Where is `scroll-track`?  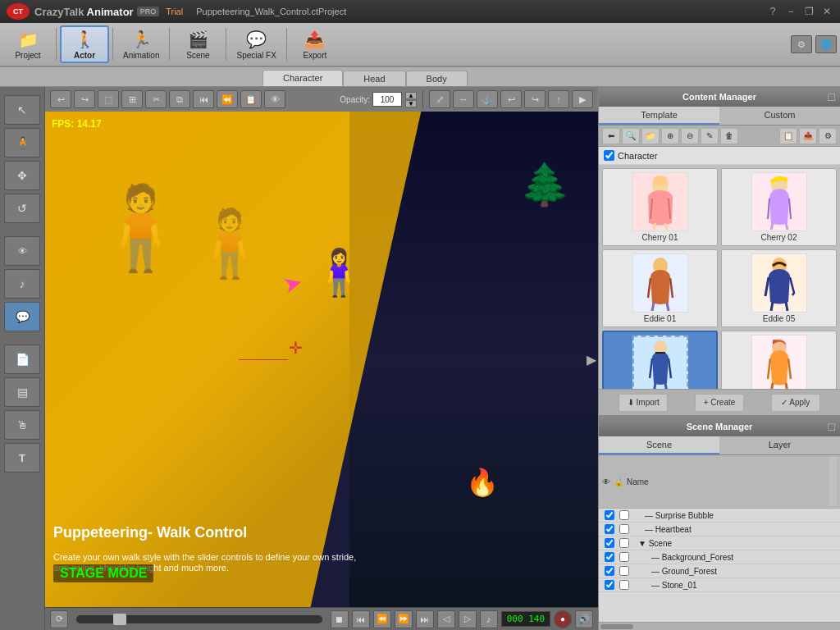
scroll-track is located at coordinates (833, 482).